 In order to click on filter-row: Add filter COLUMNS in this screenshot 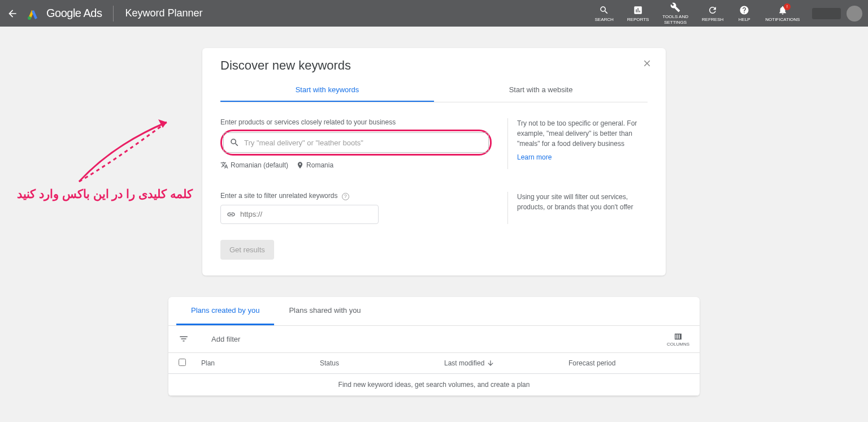, I will do `click(434, 339)`.